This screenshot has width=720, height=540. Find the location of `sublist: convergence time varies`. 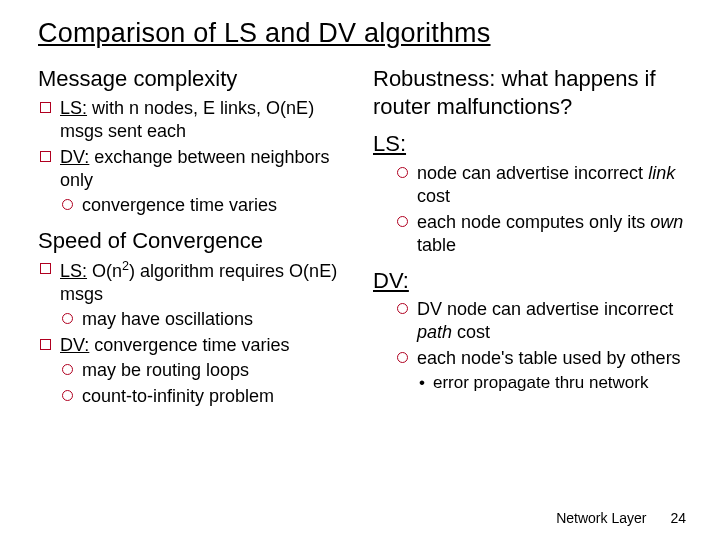

sublist: convergence time varies is located at coordinates (208, 206).